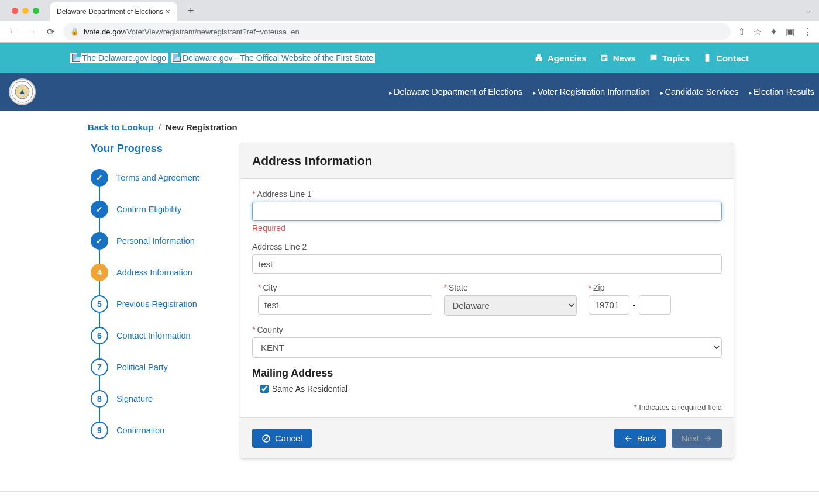  I want to click on select-county: KENT, so click(487, 347).